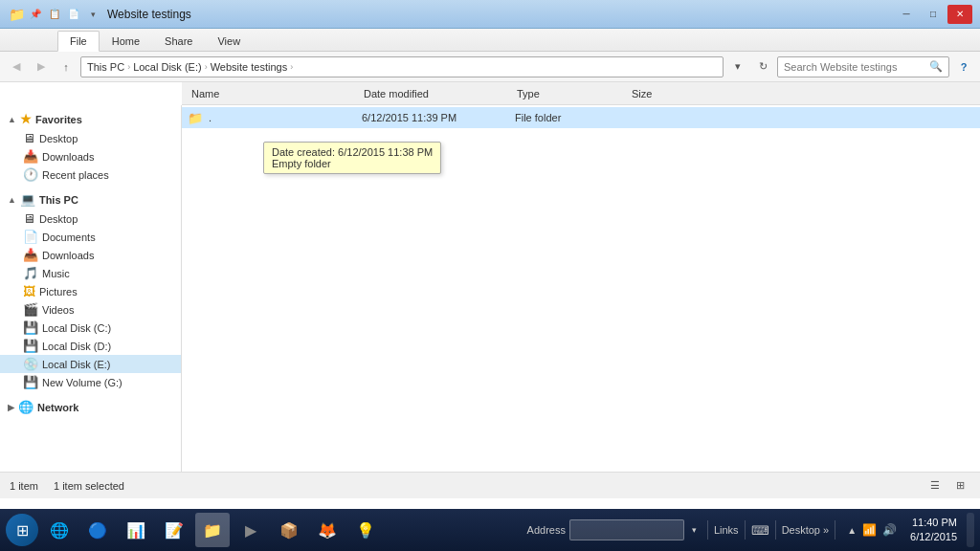 Image resolution: width=980 pixels, height=551 pixels. What do you see at coordinates (77, 346) in the screenshot?
I see `local-disk-d-label: Local Disk (D:)` at bounding box center [77, 346].